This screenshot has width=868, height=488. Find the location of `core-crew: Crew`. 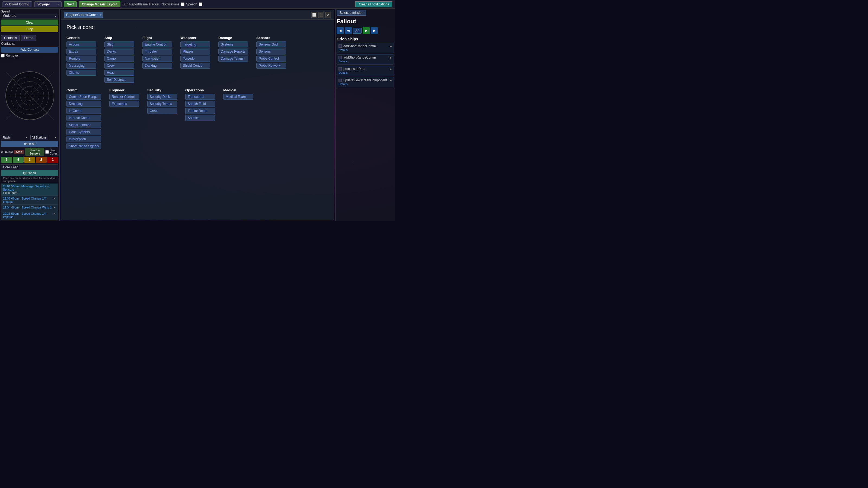

core-crew: Crew is located at coordinates (119, 66).